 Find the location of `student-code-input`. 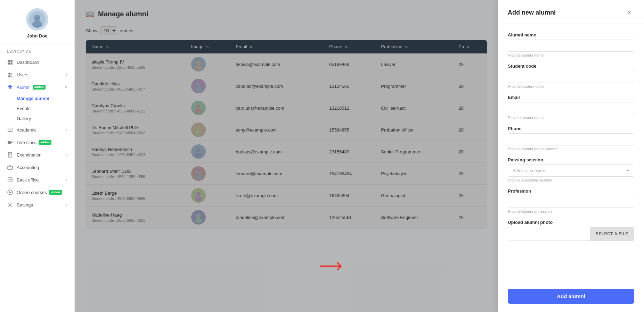

student-code-input is located at coordinates (571, 77).